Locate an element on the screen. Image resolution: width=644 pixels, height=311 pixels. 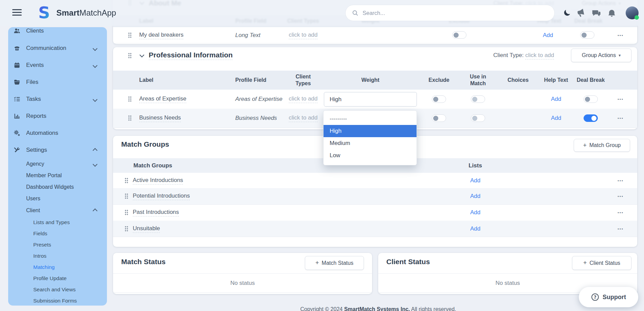
section-title: Professional Information is located at coordinates (191, 56).